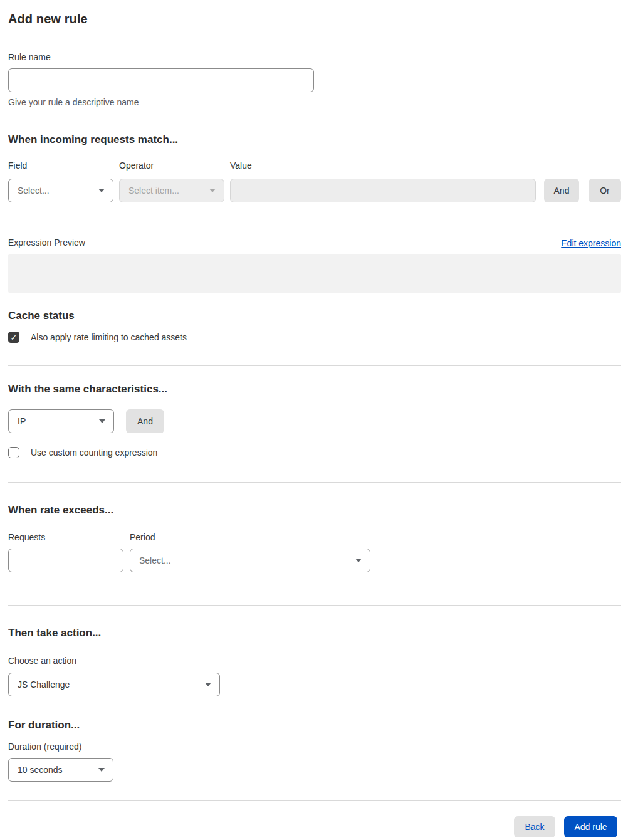  What do you see at coordinates (315, 389) in the screenshot?
I see `characteristics-section-heading: With the same characteristics...` at bounding box center [315, 389].